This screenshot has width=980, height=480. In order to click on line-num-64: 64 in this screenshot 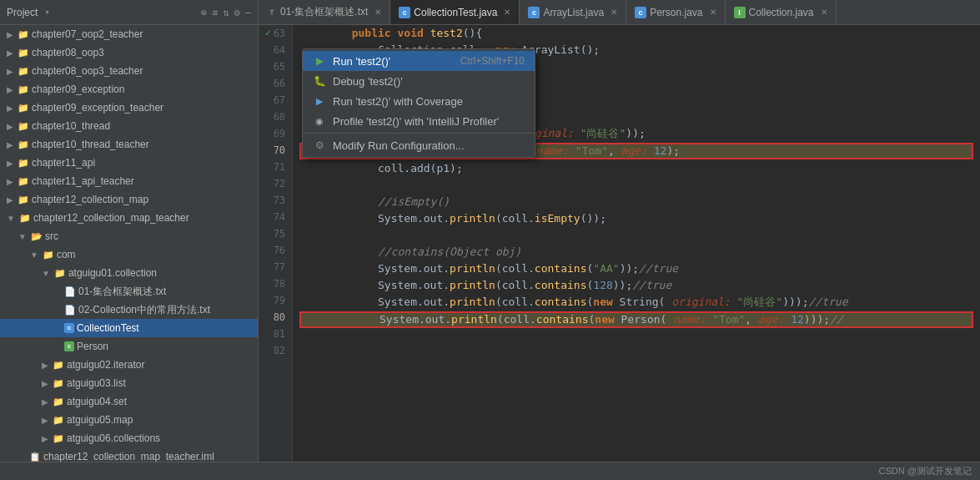, I will do `click(275, 50)`.